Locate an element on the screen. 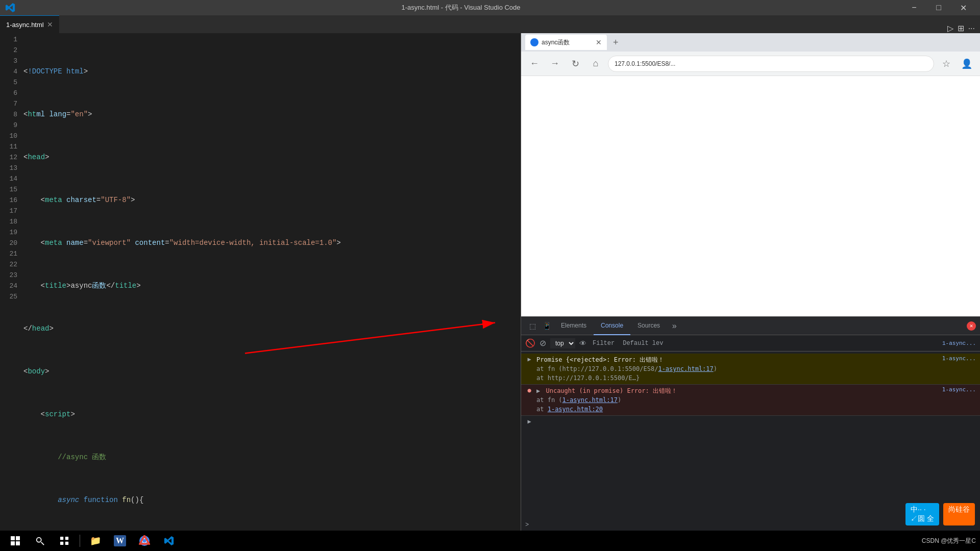 The width and height of the screenshot is (980, 551). line-num-17: 17 is located at coordinates (9, 211).